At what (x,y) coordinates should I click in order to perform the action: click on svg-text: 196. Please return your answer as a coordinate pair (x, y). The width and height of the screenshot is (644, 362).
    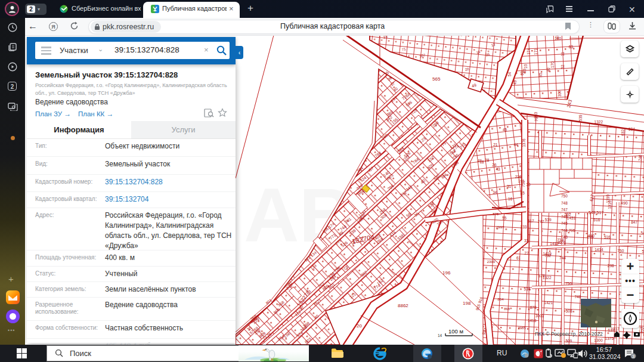
    Looking at the image, I should click on (447, 273).